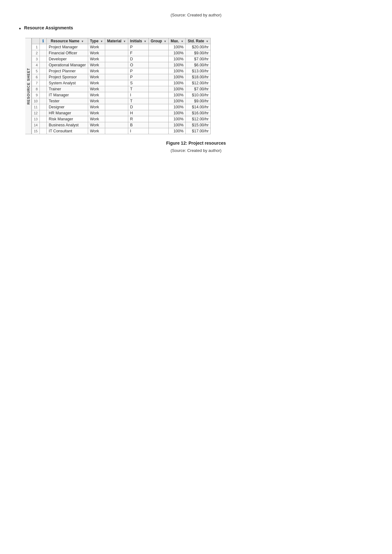 The width and height of the screenshot is (392, 554). Describe the element at coordinates (67, 95) in the screenshot. I see `resource-name: IT Manager` at that location.